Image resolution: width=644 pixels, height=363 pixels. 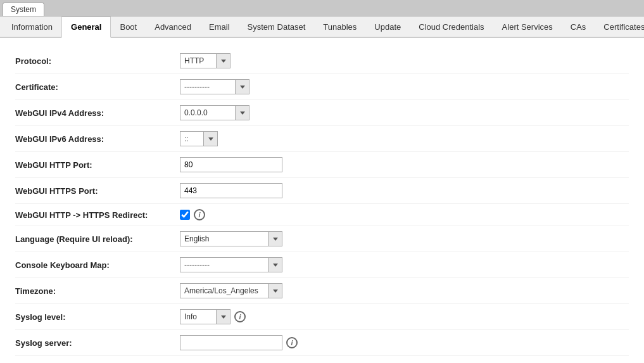 What do you see at coordinates (239, 343) in the screenshot?
I see `syslog-server-control: i` at bounding box center [239, 343].